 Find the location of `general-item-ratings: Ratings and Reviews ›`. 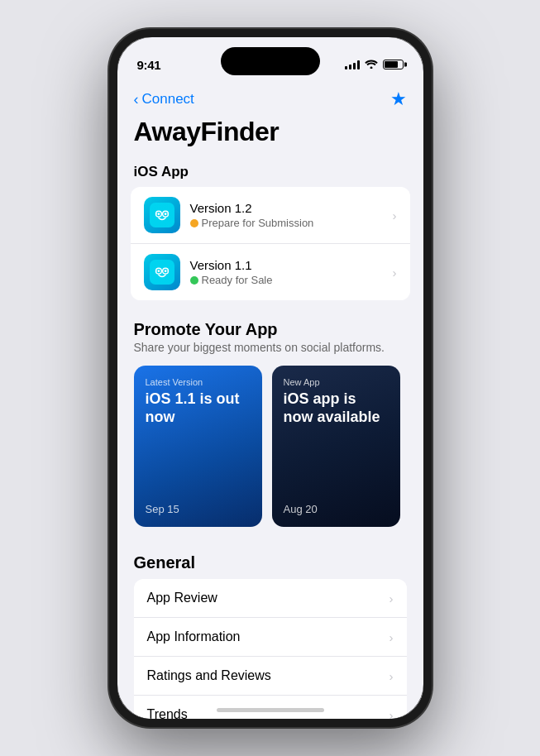

general-item-ratings: Ratings and Reviews › is located at coordinates (270, 677).